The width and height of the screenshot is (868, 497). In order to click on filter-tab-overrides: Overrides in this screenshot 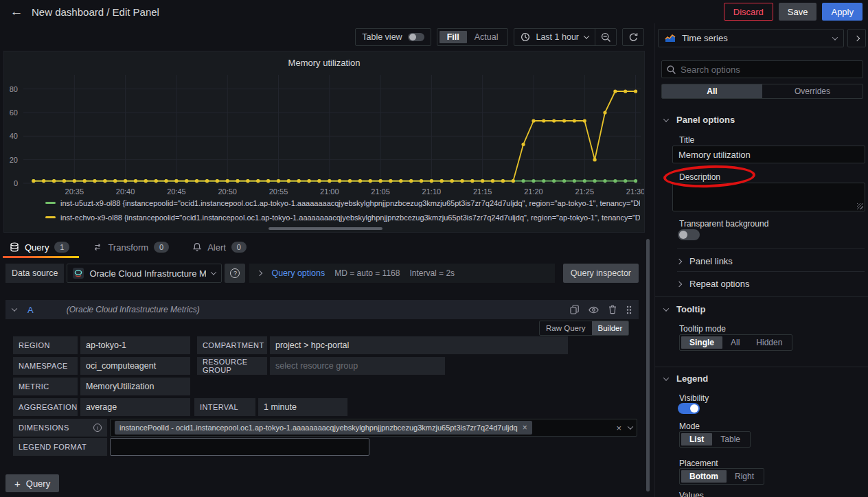, I will do `click(812, 91)`.